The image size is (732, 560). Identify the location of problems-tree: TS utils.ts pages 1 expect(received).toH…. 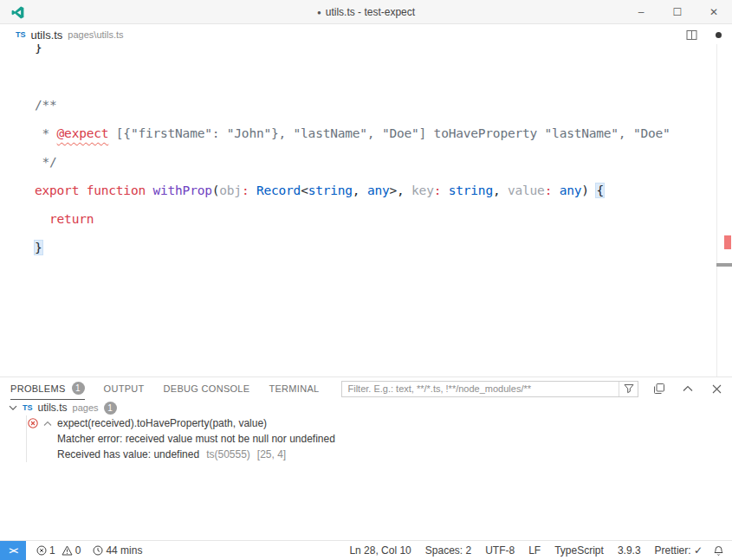
(366, 431).